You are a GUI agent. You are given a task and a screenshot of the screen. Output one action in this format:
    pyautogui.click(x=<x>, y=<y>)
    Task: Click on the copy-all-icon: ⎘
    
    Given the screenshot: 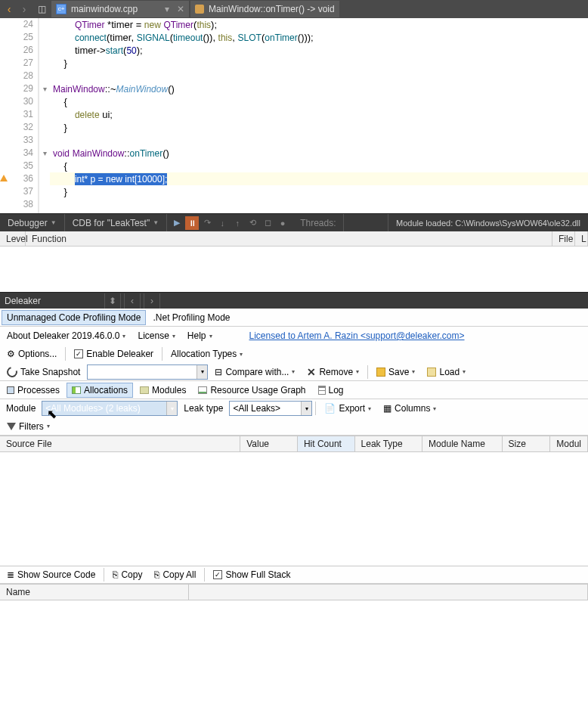 What is the action you would take?
    pyautogui.click(x=157, y=575)
    